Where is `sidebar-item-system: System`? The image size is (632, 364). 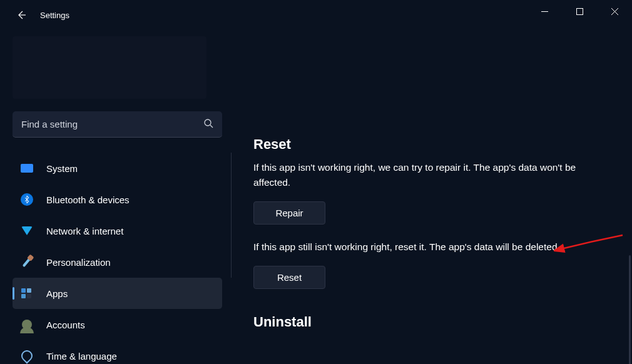
sidebar-item-system: System is located at coordinates (118, 168).